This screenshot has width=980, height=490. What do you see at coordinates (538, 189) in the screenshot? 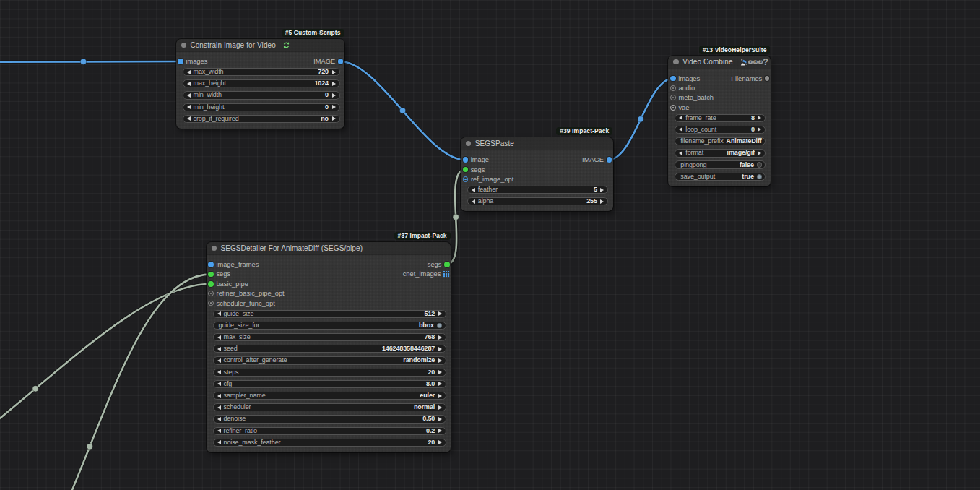
I see `widget-feather: feather5` at bounding box center [538, 189].